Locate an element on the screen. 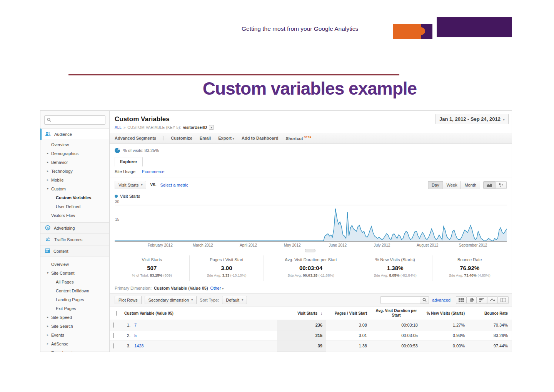  granularity-month-button: Month is located at coordinates (471, 185).